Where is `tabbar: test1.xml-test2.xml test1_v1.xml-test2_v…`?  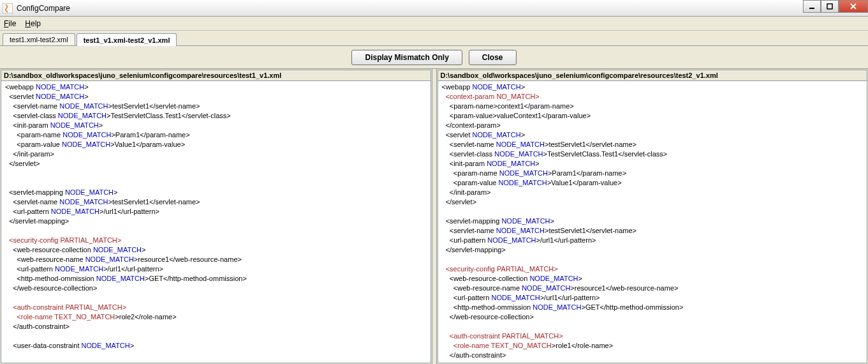 tabbar: test1.xml-test2.xml test1_v1.xml-test2_v… is located at coordinates (434, 38).